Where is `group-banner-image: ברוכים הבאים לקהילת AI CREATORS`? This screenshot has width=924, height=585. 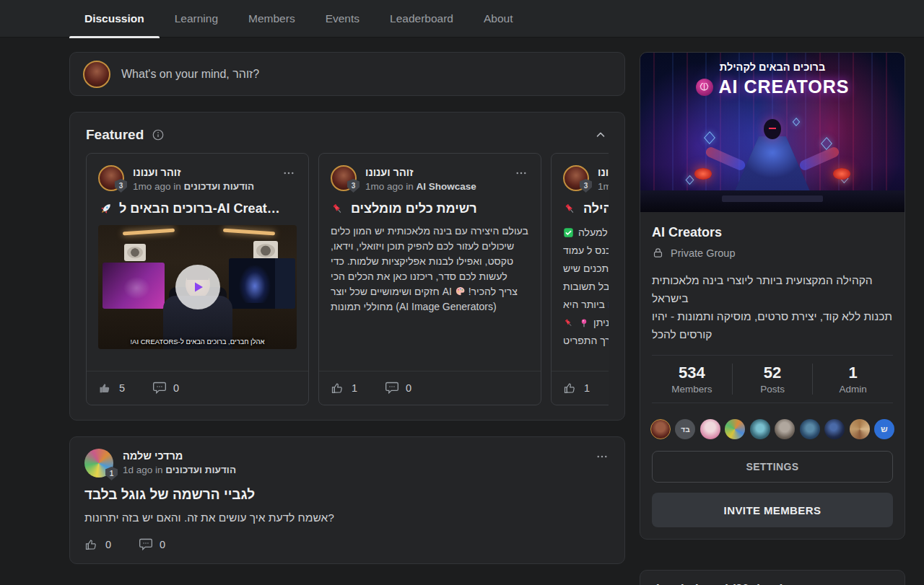
group-banner-image: ברוכים הבאים לקהילת AI CREATORS is located at coordinates (772, 133).